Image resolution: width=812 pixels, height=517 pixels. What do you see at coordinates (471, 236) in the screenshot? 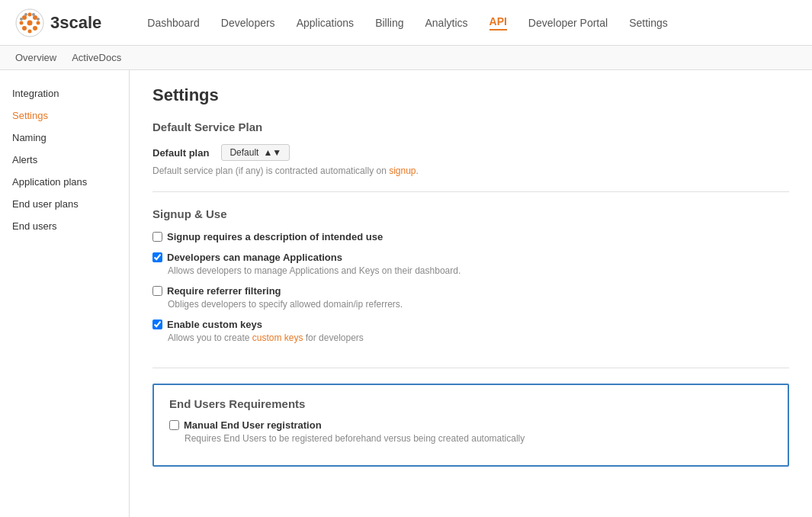
I see `checkbox-label-signup-description: Signup requires a description of intende…` at bounding box center [471, 236].